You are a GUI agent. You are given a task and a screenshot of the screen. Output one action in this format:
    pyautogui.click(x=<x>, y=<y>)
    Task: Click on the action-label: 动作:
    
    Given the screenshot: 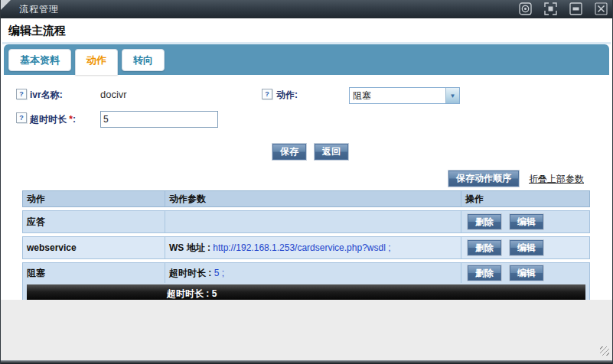 What is the action you would take?
    pyautogui.click(x=287, y=95)
    